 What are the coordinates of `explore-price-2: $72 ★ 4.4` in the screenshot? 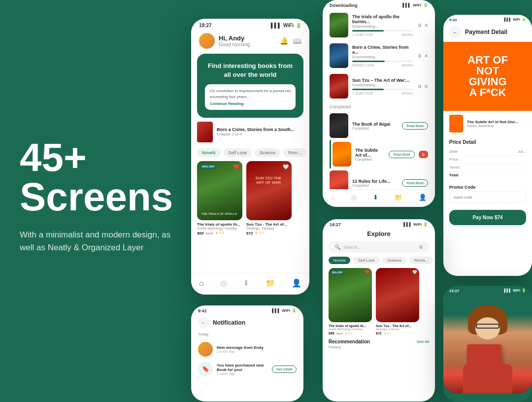 It's located at (398, 333).